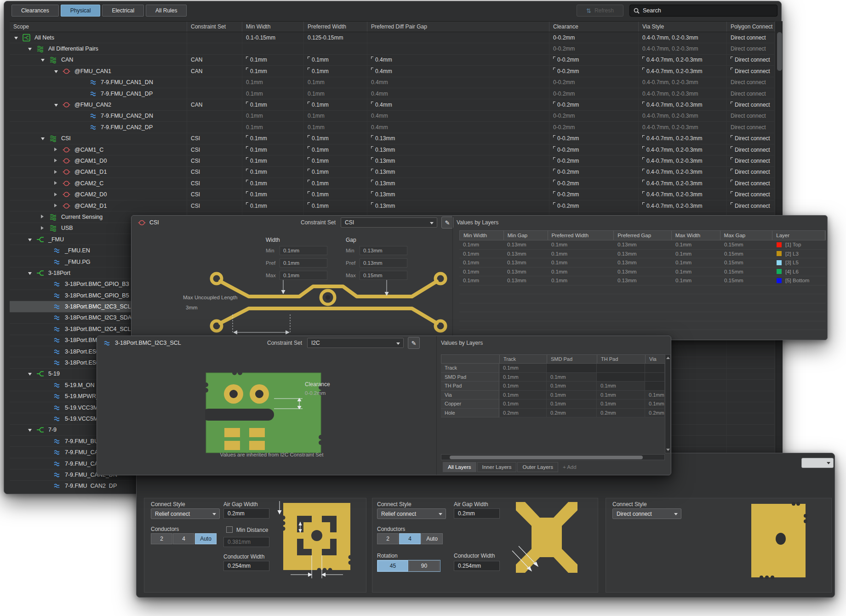  Describe the element at coordinates (392, 161) in the screenshot. I see `tree-row: @CAM1_D0CSI0.1mm0.1mm0.13mm0-0.2mm0.4-0.…` at that location.